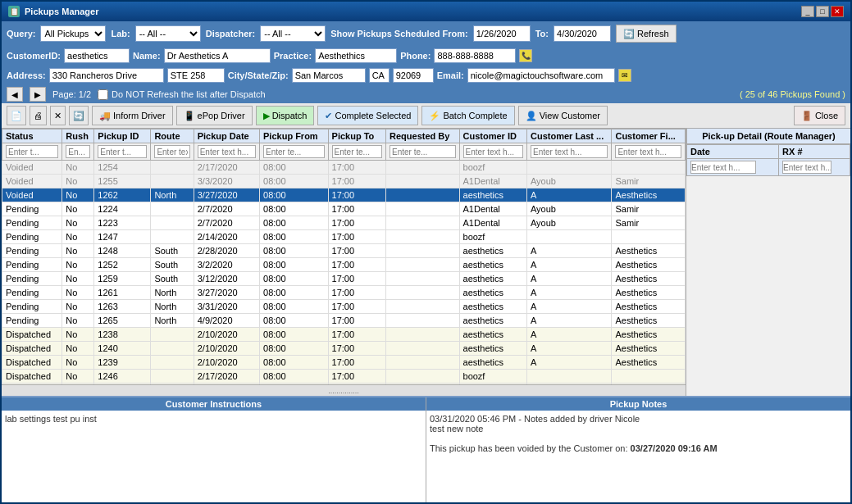 This screenshot has height=504, width=852. I want to click on table-row: VoidedNo1262North3/27/202008:0017:00aest…, so click(344, 195).